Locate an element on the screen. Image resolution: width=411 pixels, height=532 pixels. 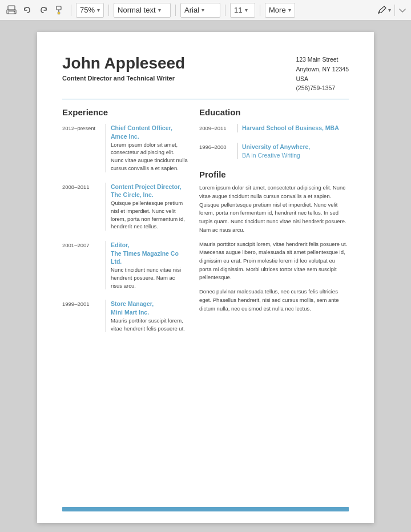
edu-year-1: 2009–2011 is located at coordinates (216, 128).